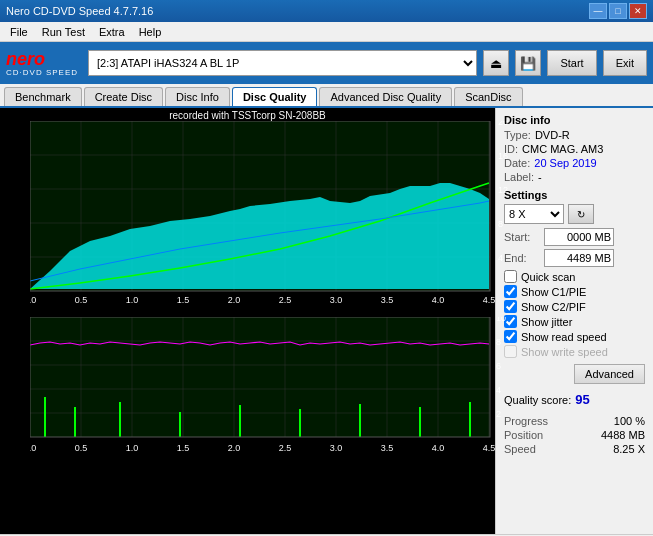 This screenshot has height=536, width=653. I want to click on id-value: CMC MAG. AM3, so click(562, 149).